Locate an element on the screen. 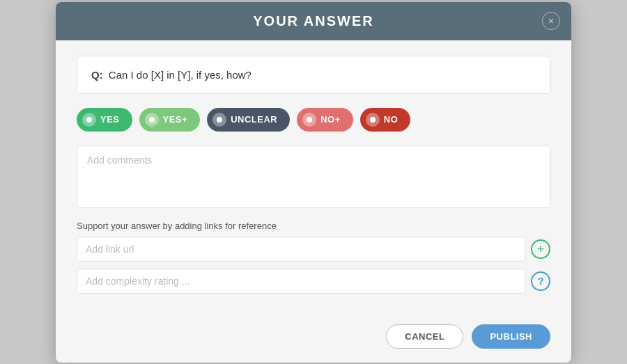  modal-footer: CANCEL PUBLISH is located at coordinates (314, 338).